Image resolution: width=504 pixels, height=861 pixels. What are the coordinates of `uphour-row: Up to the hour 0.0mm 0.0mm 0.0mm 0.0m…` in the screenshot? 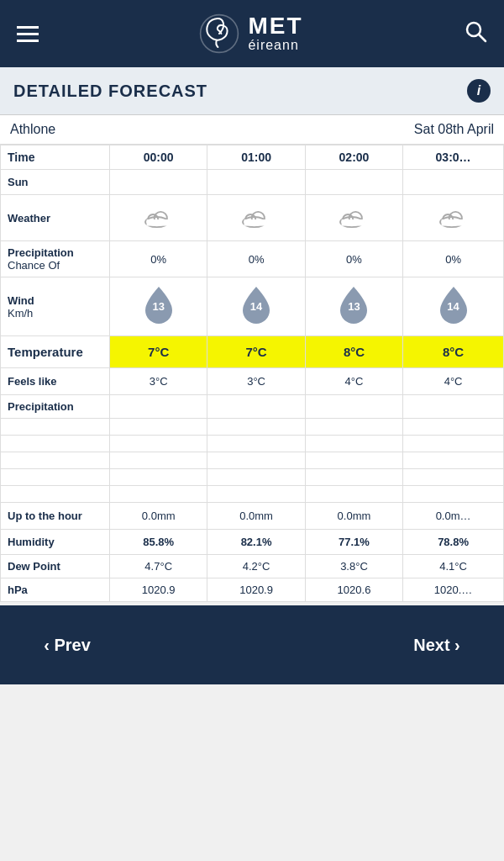 It's located at (252, 516).